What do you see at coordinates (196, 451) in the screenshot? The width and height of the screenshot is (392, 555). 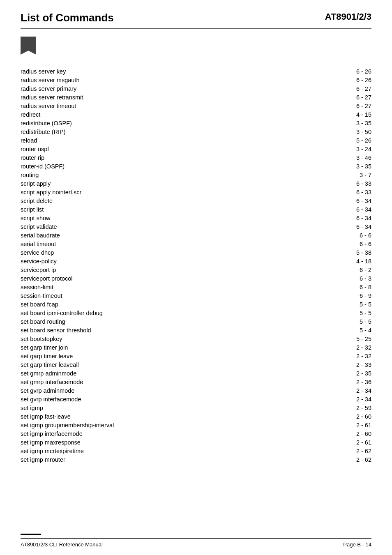 I see `table-row: set igmp mcrtexpiretime2 - 62` at bounding box center [196, 451].